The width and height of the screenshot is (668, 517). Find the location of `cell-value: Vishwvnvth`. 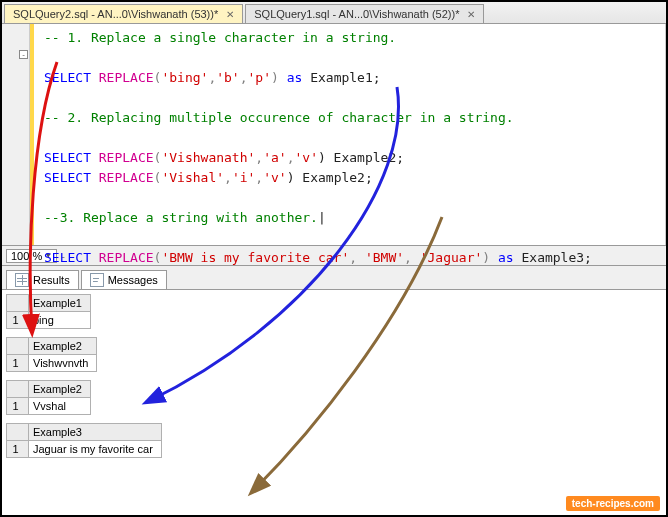

cell-value: Vishwvnvth is located at coordinates (63, 364).